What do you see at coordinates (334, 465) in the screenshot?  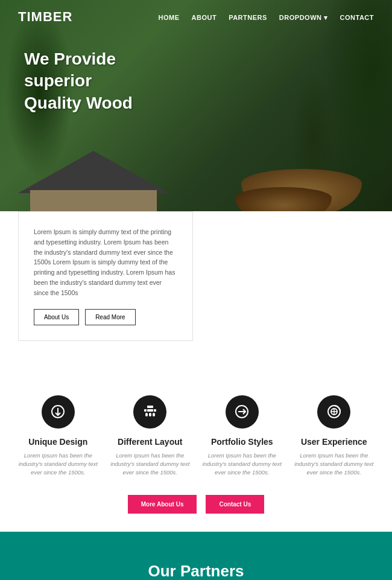 I see `user-experience-desc: Lorem Ipsum has been the industry's stan…` at bounding box center [334, 465].